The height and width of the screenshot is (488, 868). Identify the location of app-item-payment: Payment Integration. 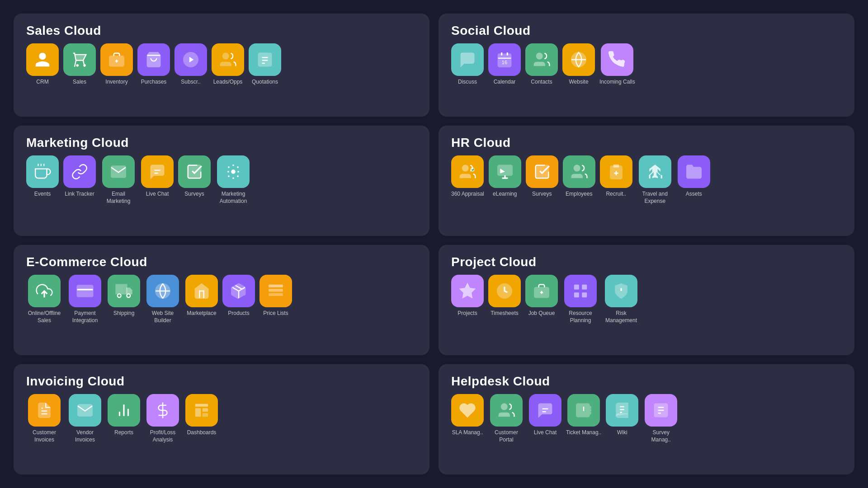
(85, 299).